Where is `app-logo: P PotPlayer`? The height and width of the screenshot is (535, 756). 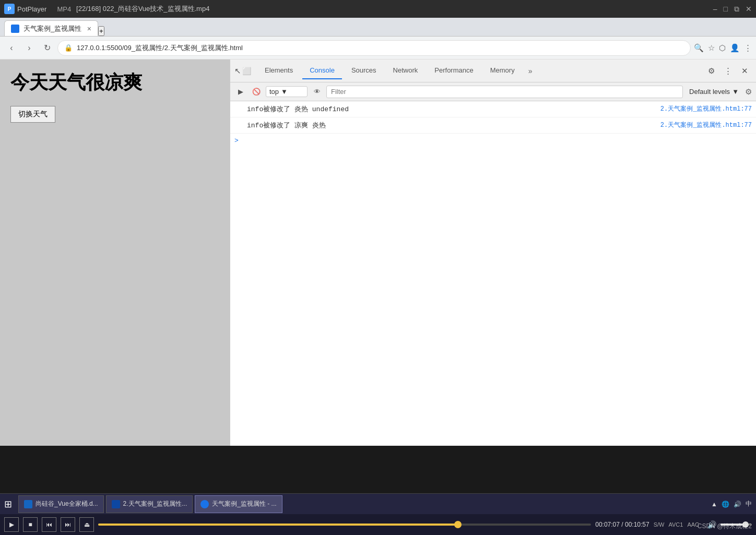
app-logo: P PotPlayer is located at coordinates (25, 9).